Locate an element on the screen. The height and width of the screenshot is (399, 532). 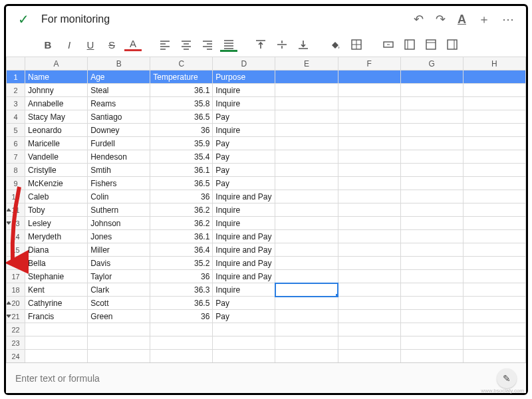
cell-C22 is located at coordinates (182, 330).